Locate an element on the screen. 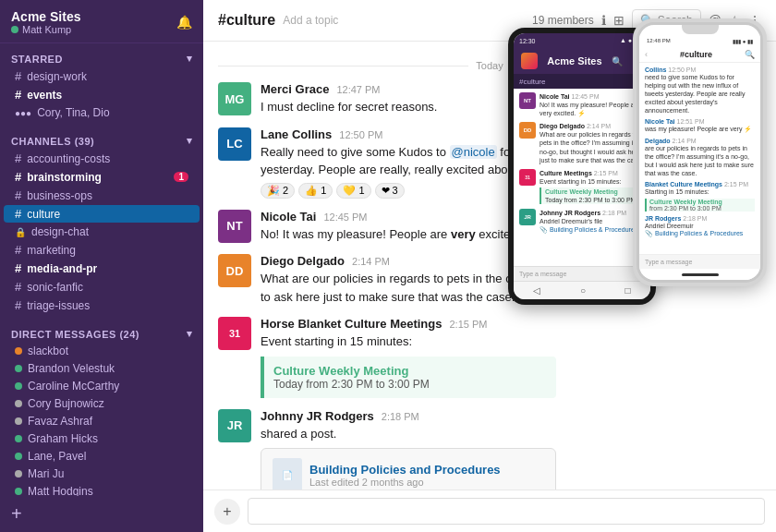 This screenshot has width=776, height=532. message-time: 12:45 PM is located at coordinates (346, 217).